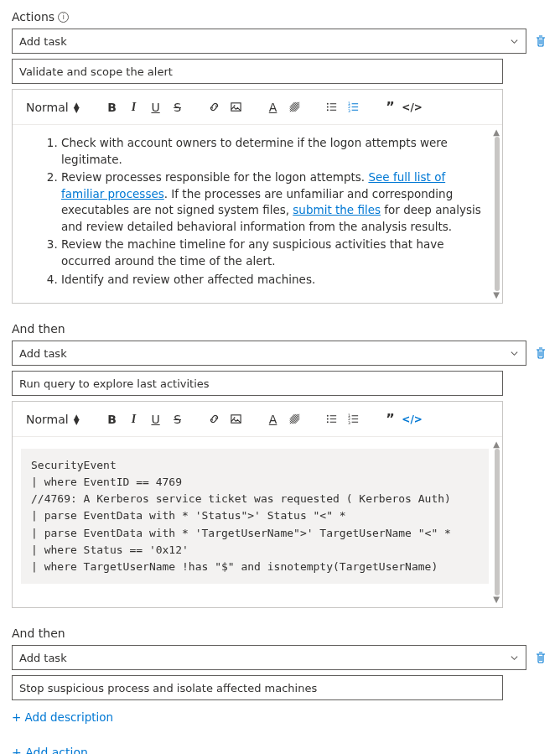 Image resolution: width=560 pixels, height=754 pixels. I want to click on code-block: SecurityEvent | where EventID == 4769 //…, so click(255, 517).